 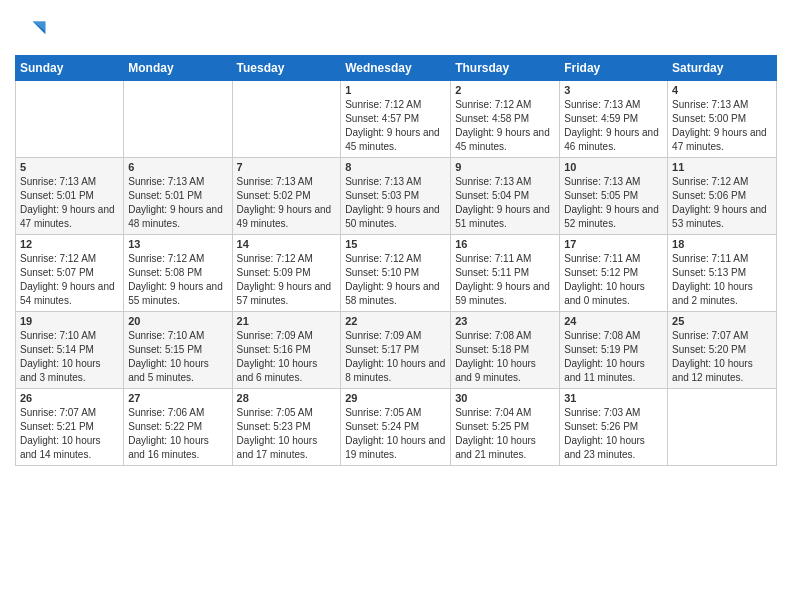 I want to click on calendar-week-2: 5Sunrise: 7:13 AM Sunset: 5:01 PM Daylig…, so click(x=396, y=196).